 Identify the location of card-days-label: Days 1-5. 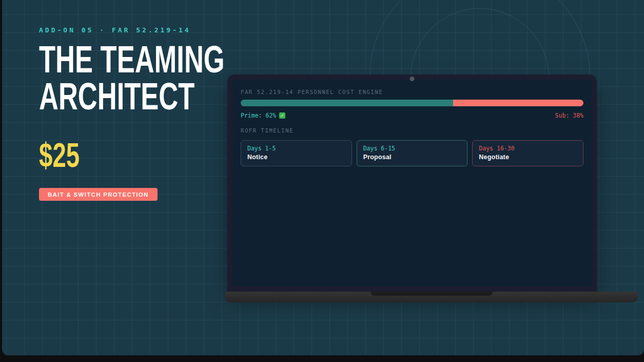
(297, 148).